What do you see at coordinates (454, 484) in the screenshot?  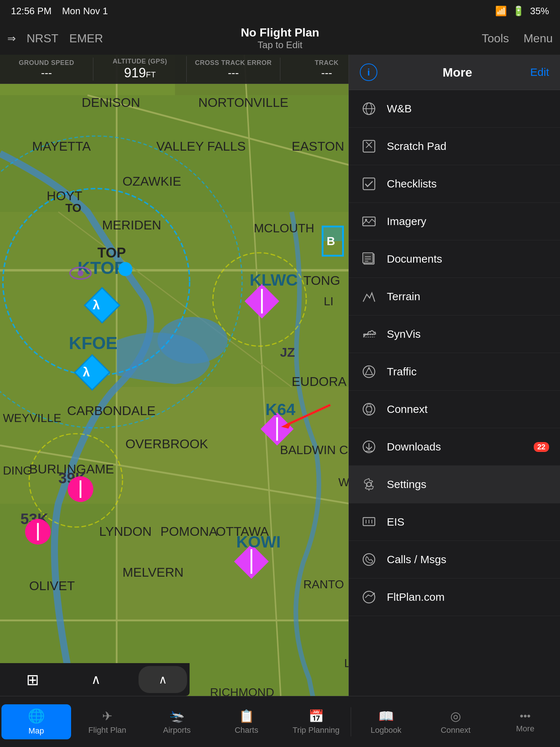 I see `menu-item-settings: Settings` at bounding box center [454, 484].